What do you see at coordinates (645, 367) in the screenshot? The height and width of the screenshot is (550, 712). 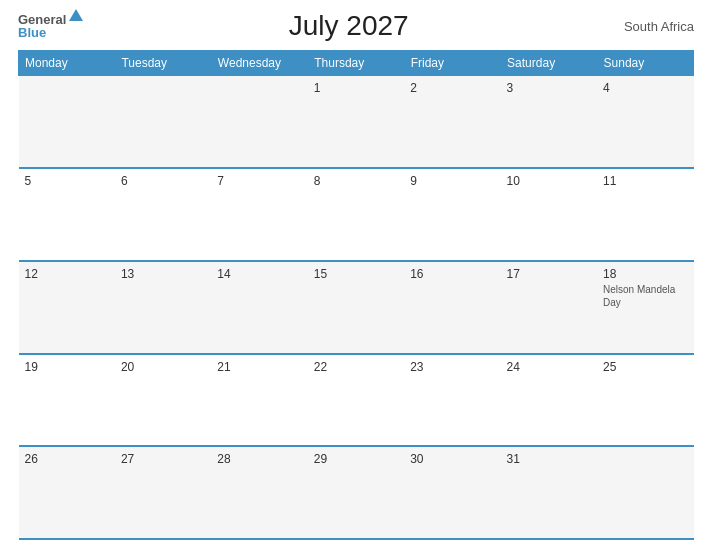 I see `day-number: 25` at bounding box center [645, 367].